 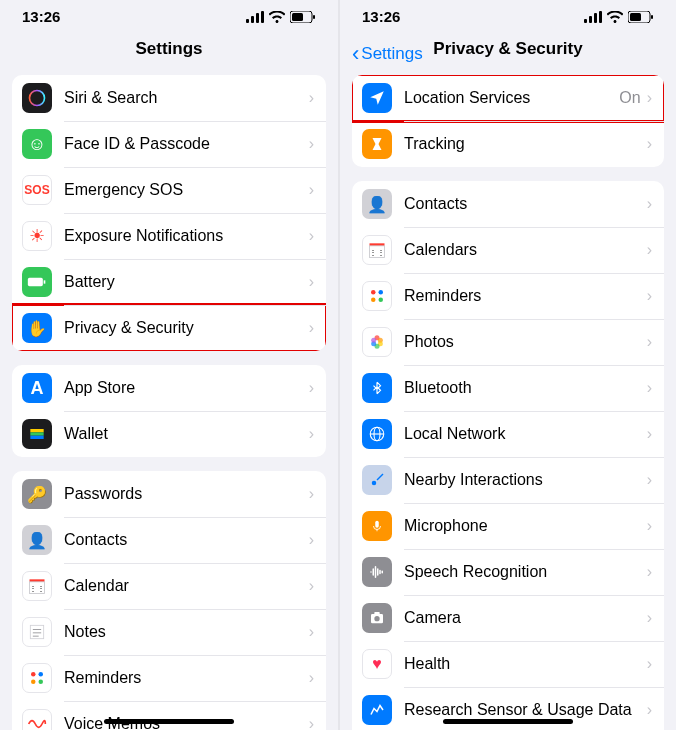 I want to click on nearby-icon, so click(x=377, y=480).